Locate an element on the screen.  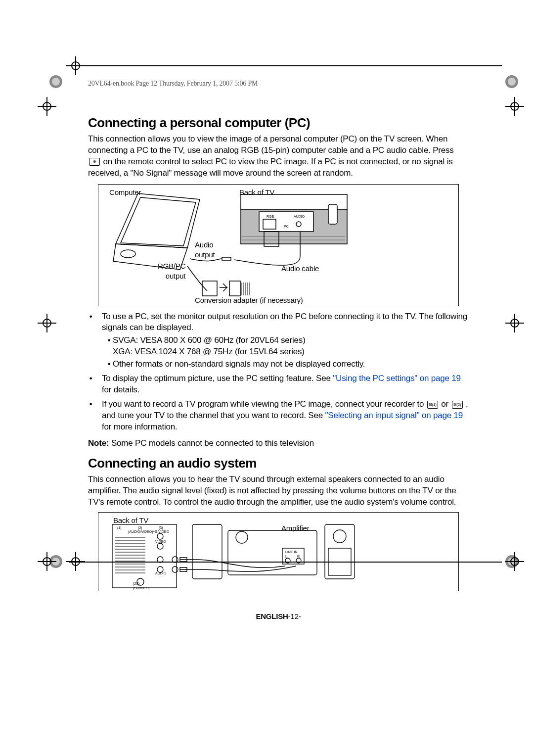
note-label: Note: is located at coordinates (98, 443).